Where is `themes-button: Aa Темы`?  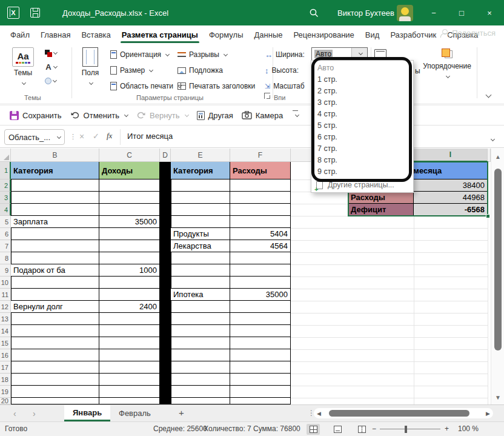
themes-button: Aa Темы is located at coordinates (23, 68).